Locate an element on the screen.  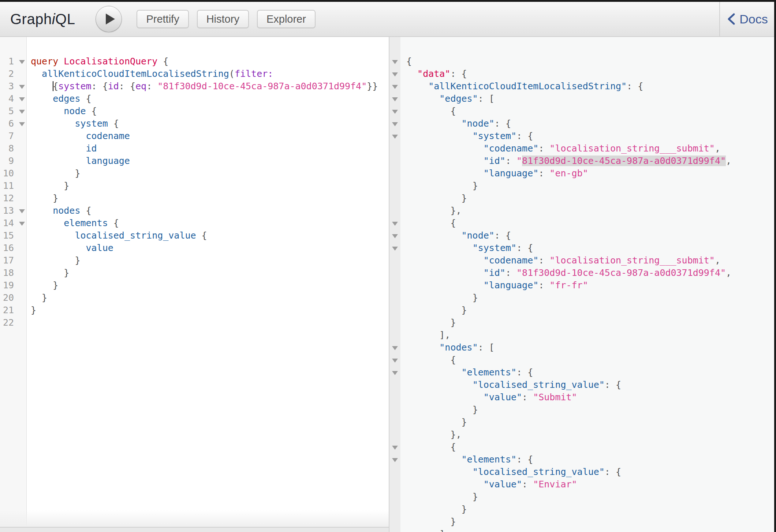
code-line: 12 } is located at coordinates (194, 198).